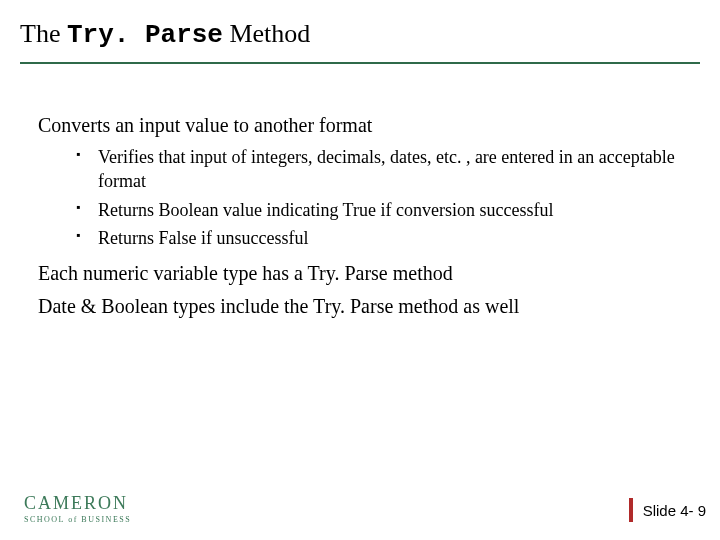 The image size is (720, 540). I want to click on title-post: Method, so click(266, 34).